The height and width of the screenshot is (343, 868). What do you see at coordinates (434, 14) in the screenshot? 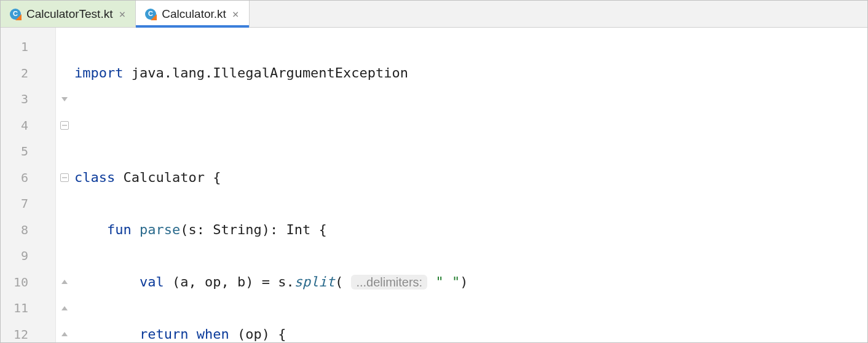
I see `editor-tabbar: C CalculatorTest.kt × C Calculator.kt ×` at bounding box center [434, 14].